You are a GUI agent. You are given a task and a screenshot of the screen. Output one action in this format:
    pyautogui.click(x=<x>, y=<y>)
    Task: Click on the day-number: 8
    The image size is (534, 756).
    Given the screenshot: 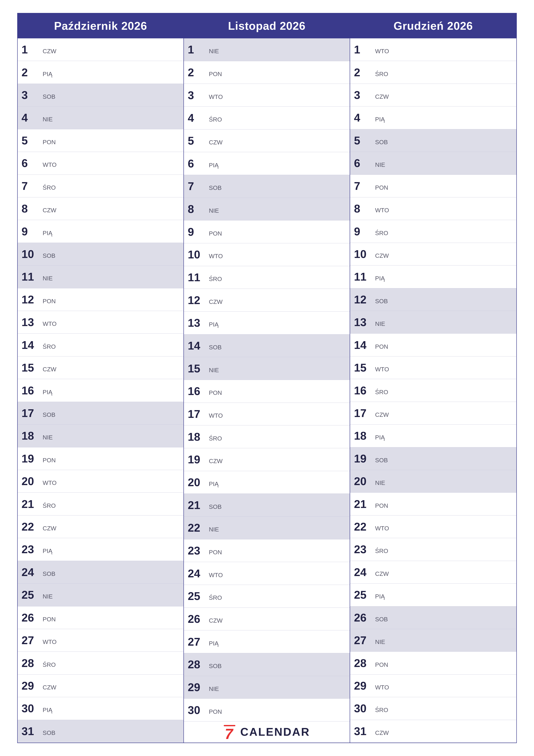 What is the action you would take?
    pyautogui.click(x=197, y=209)
    